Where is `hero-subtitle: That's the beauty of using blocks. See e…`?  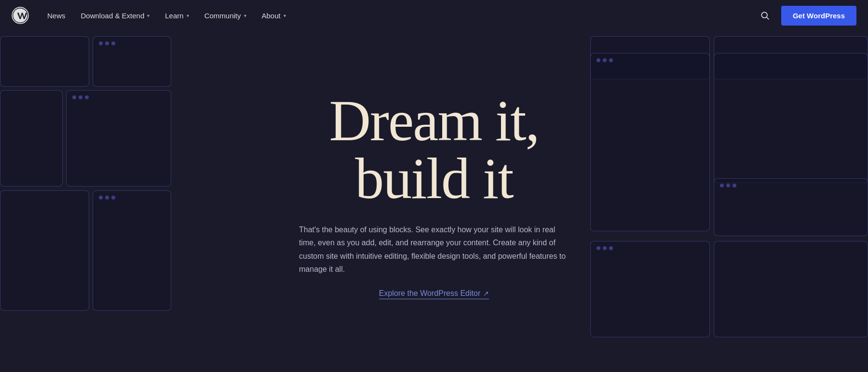 hero-subtitle: That's the beauty of using blocks. See e… is located at coordinates (434, 250).